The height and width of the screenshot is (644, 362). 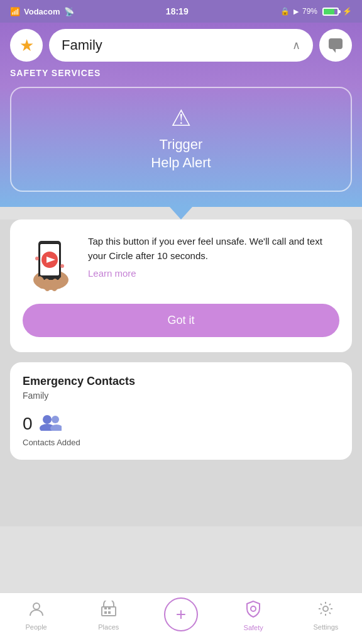 What do you see at coordinates (181, 55) in the screenshot?
I see `header: ★ Family ∧ SAFETY SERVICES` at bounding box center [181, 55].